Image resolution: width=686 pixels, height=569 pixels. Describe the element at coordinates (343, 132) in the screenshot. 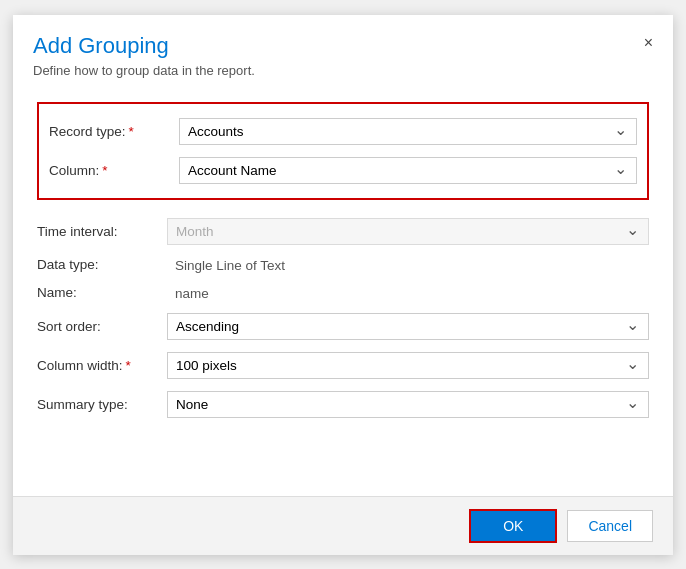

I see `record-type-row: Record type:* Accounts Contacts Leads Op…` at that location.